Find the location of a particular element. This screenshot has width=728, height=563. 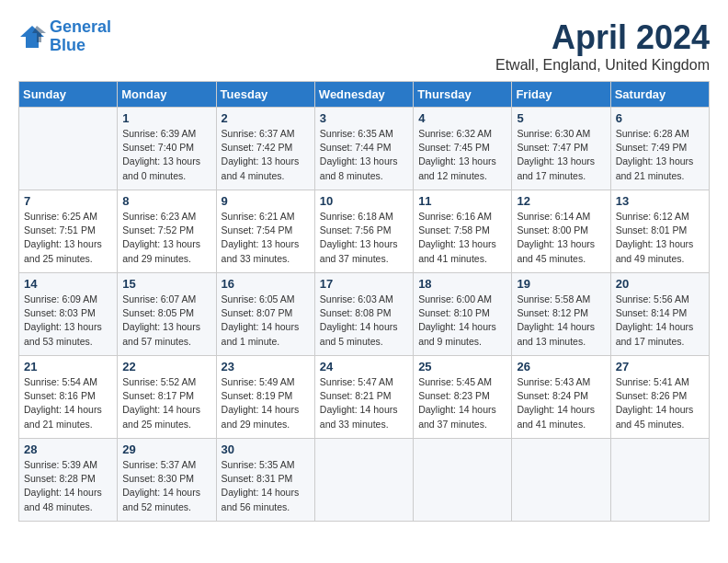

day-info: Sunrise: 6:21 AMSunset: 7:54 PMDaylight:… is located at coordinates (266, 237).